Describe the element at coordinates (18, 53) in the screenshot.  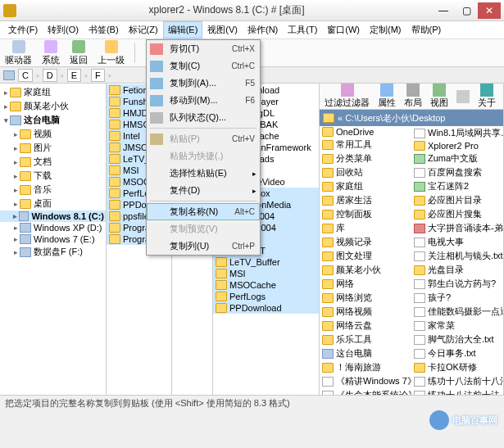
I see `toolbar-驱动器: 驱动器` at that location.